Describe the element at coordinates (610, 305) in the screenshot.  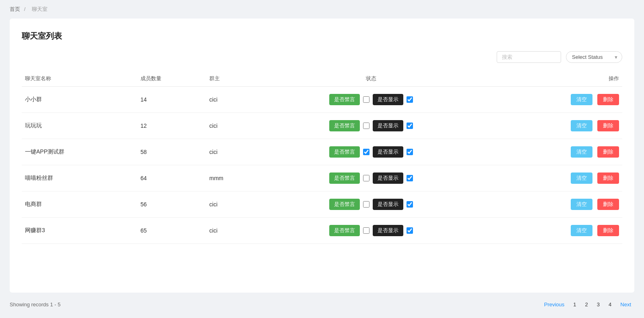
I see `pagination-page-4: 4` at that location.